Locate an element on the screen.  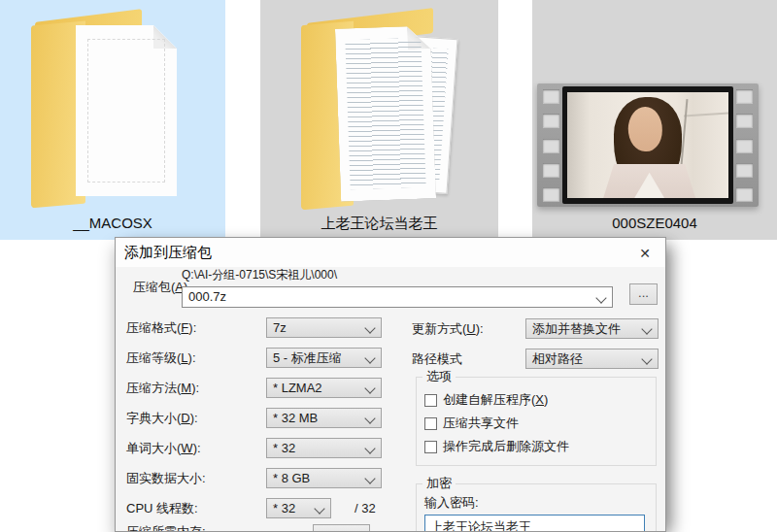
update-mode-value: 添加并替换文件 is located at coordinates (577, 328).